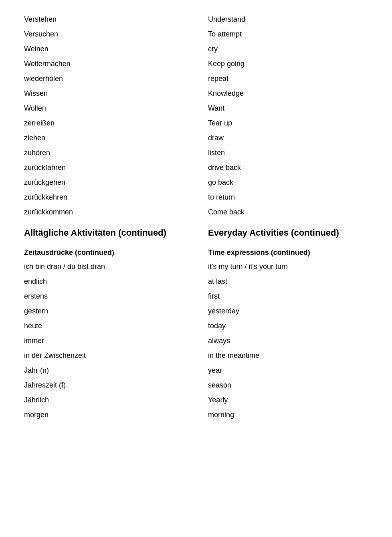 This screenshot has height=537, width=392. Describe the element at coordinates (106, 94) in the screenshot. I see `german-term: Wissen` at that location.